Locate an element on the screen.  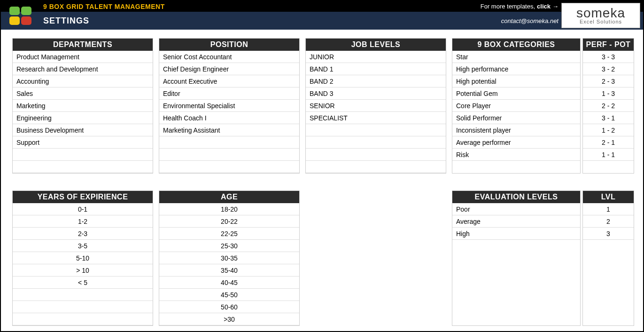
list-item: 20-22 is located at coordinates (229, 221).